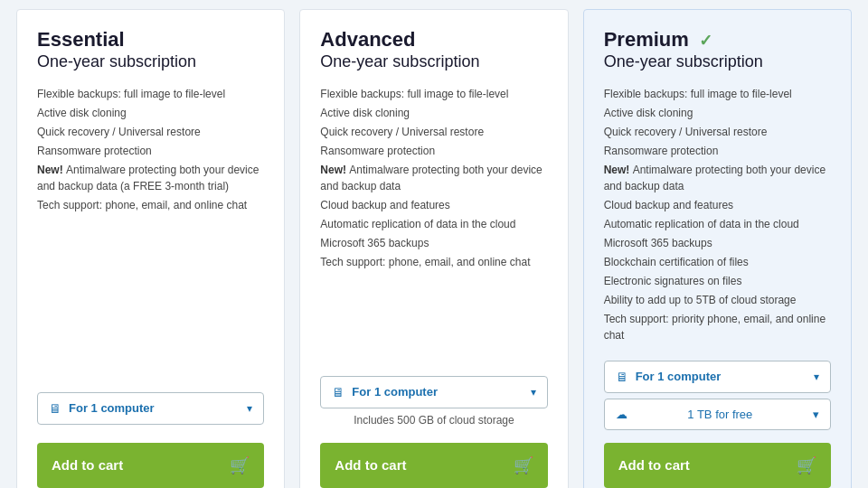 This screenshot has width=868, height=488. Describe the element at coordinates (150, 408) in the screenshot. I see `computer-dropdown-essential: 🖥For 1 computer▾` at that location.